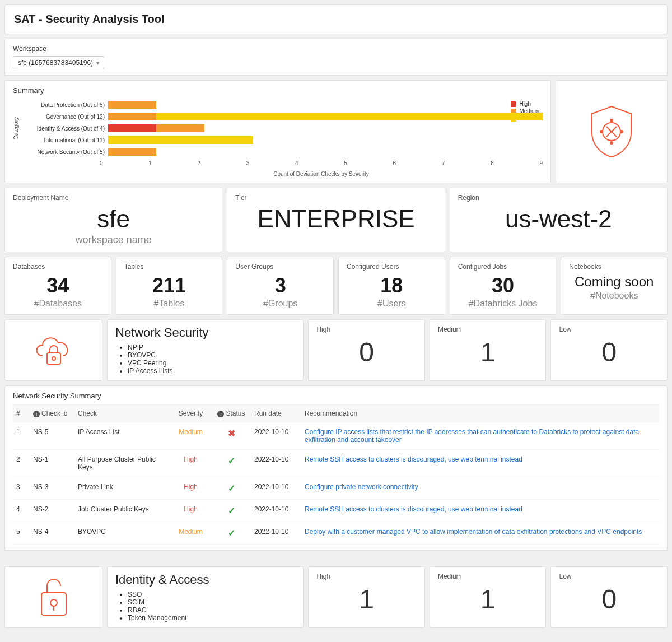  Describe the element at coordinates (132, 128) in the screenshot. I see `chart-segment-high` at that location.